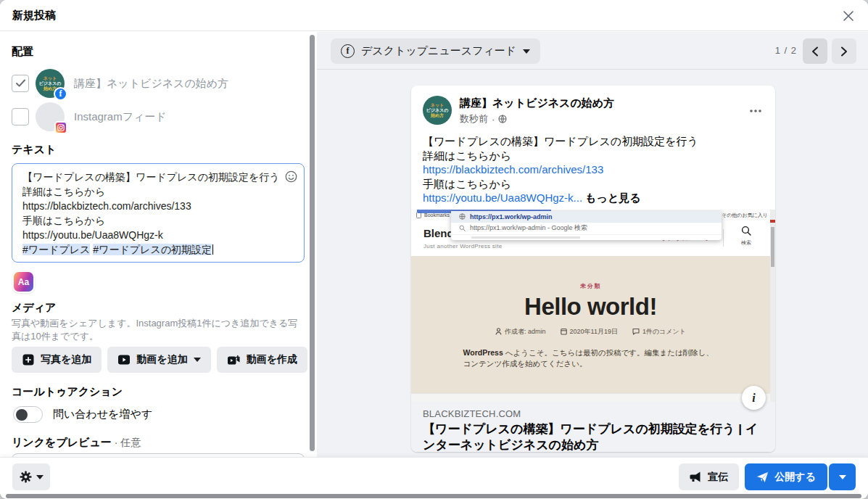 This screenshot has width=868, height=499. Describe the element at coordinates (61, 128) in the screenshot. I see `instagram-badge-icon` at that location.